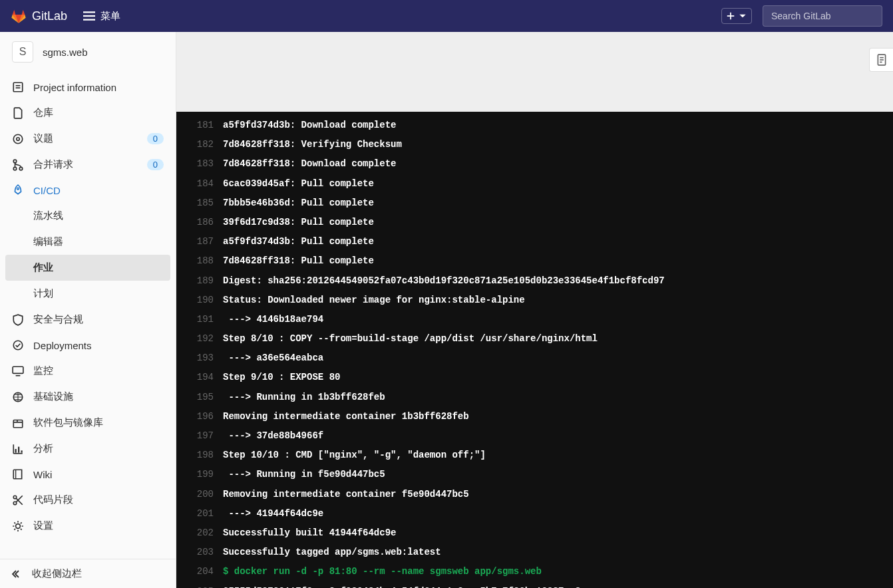  Describe the element at coordinates (98, 448) in the screenshot. I see `sidebar-item-label: 分析` at that location.